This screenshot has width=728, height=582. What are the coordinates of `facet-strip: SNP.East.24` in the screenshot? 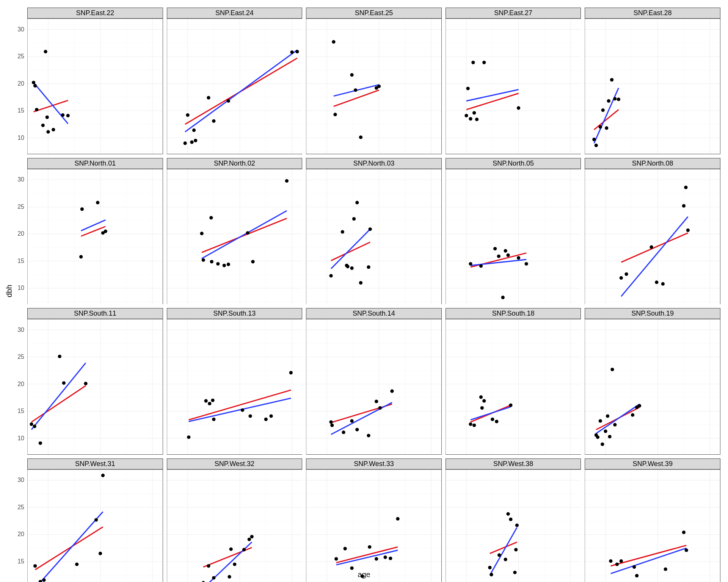 It's located at (235, 13).